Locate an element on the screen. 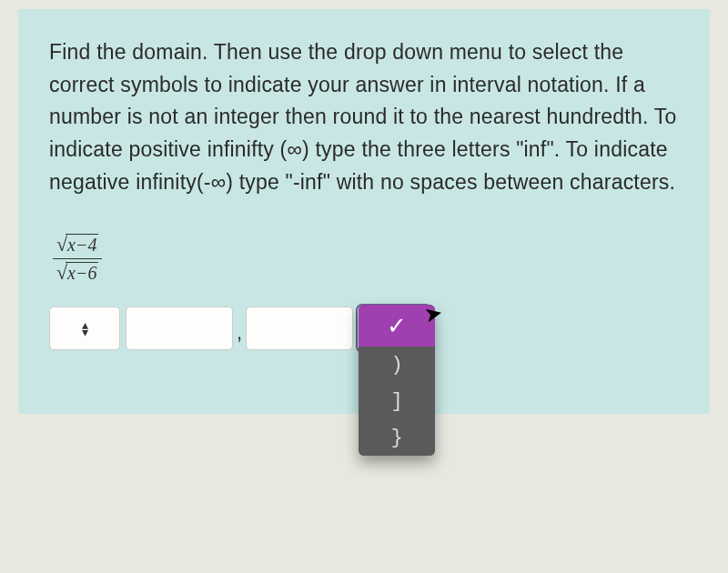 The image size is (728, 573). dropdown-option-brace: } is located at coordinates (397, 437).